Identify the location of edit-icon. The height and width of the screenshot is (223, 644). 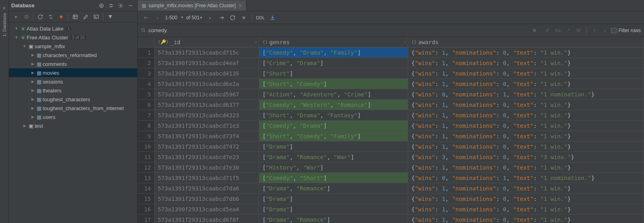
(86, 17).